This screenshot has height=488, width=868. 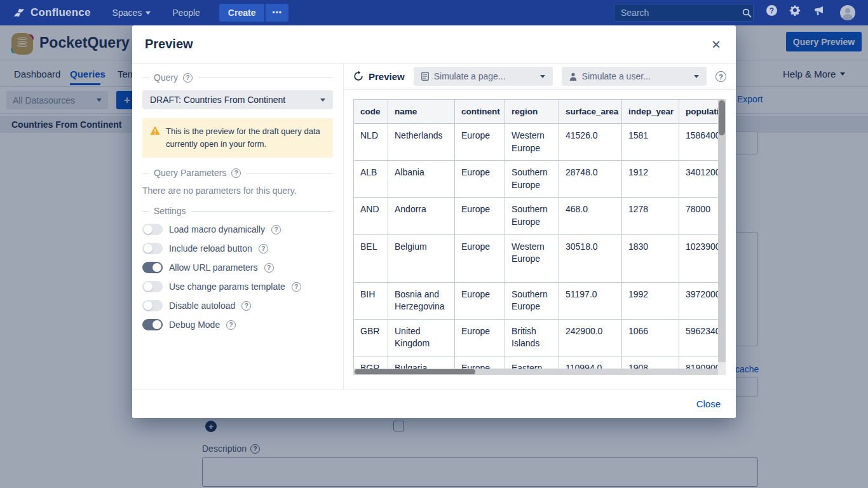 What do you see at coordinates (699, 179) in the screenshot?
I see `table-cell: 3401200` at bounding box center [699, 179].